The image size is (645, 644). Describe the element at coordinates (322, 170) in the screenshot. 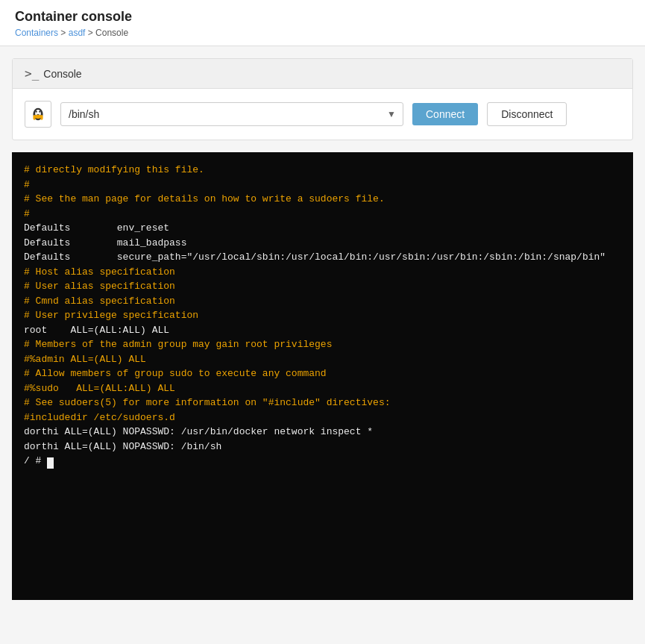

I see `terminal-line: # directly modifying this file.` at that location.